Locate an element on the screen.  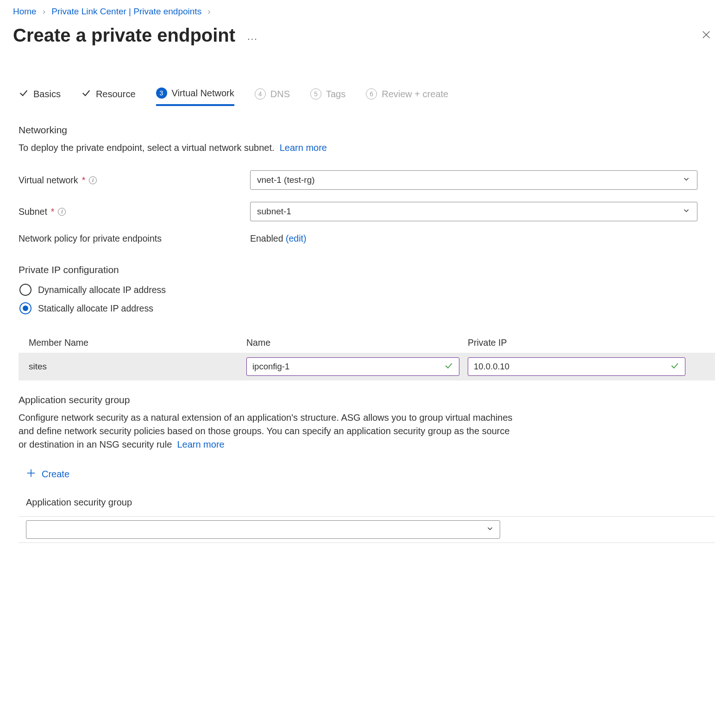
asg-field-label: Application security group is located at coordinates (370, 503).